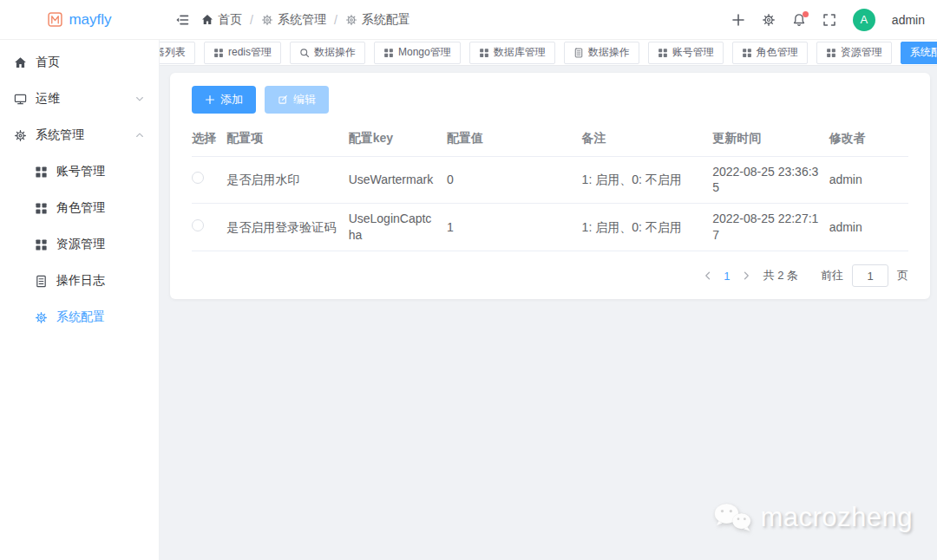  What do you see at coordinates (305, 20) in the screenshot?
I see `breadcrumb: 首页/系统管理/系统配置` at bounding box center [305, 20].